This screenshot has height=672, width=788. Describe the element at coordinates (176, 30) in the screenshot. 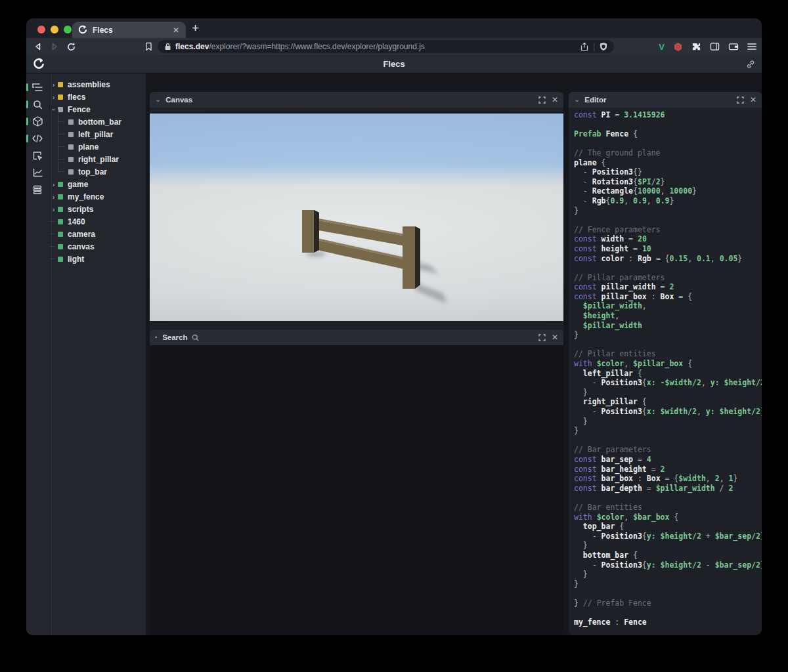

I see `tab-close-icon: ✕` at that location.